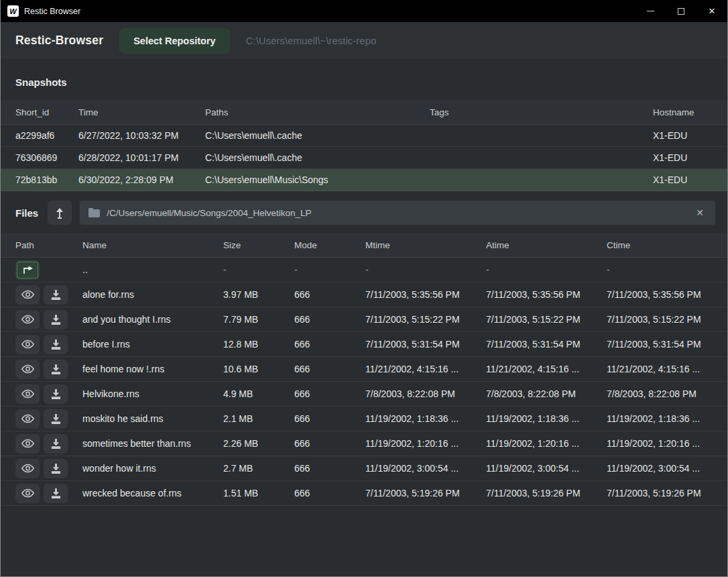  I want to click on file-row: sometimes better than.rns 2.26 MB 666 11…, so click(364, 444).